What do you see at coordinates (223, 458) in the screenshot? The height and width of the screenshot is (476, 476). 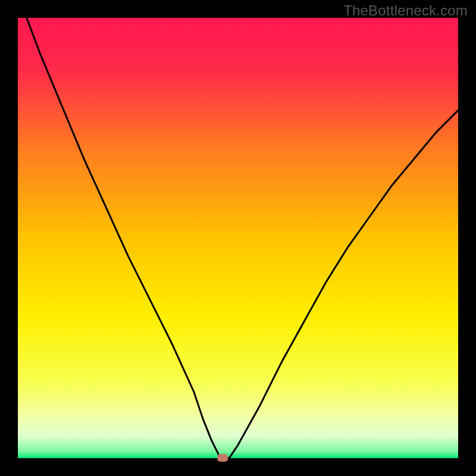 I see `optimal-marker` at bounding box center [223, 458].